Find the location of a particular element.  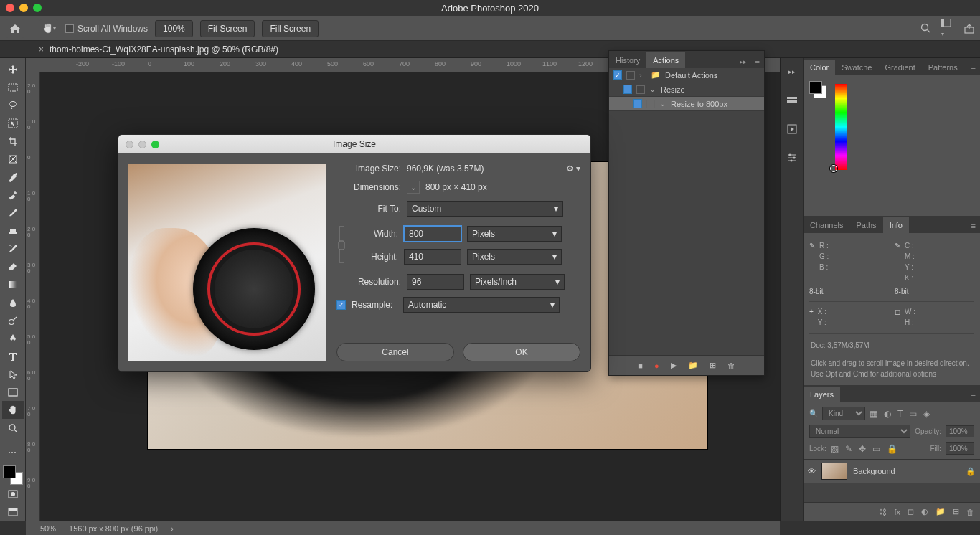

record-button: ● is located at coordinates (657, 366).